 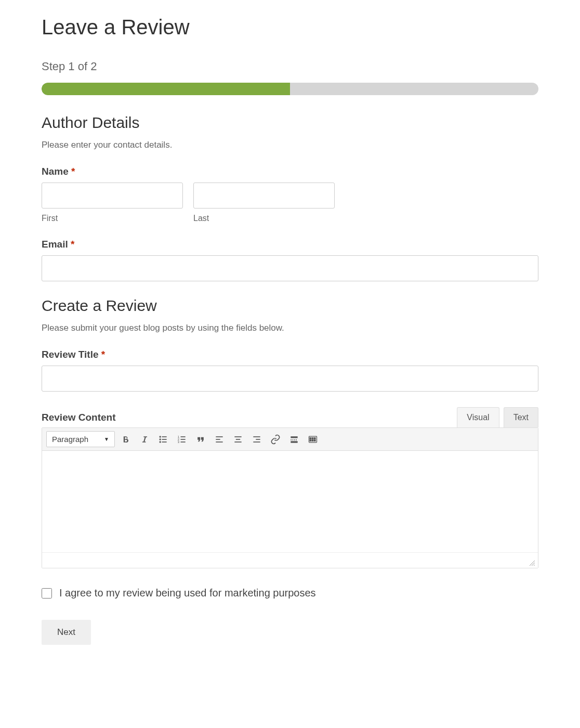 What do you see at coordinates (521, 417) in the screenshot?
I see `tab-text: Text` at bounding box center [521, 417].